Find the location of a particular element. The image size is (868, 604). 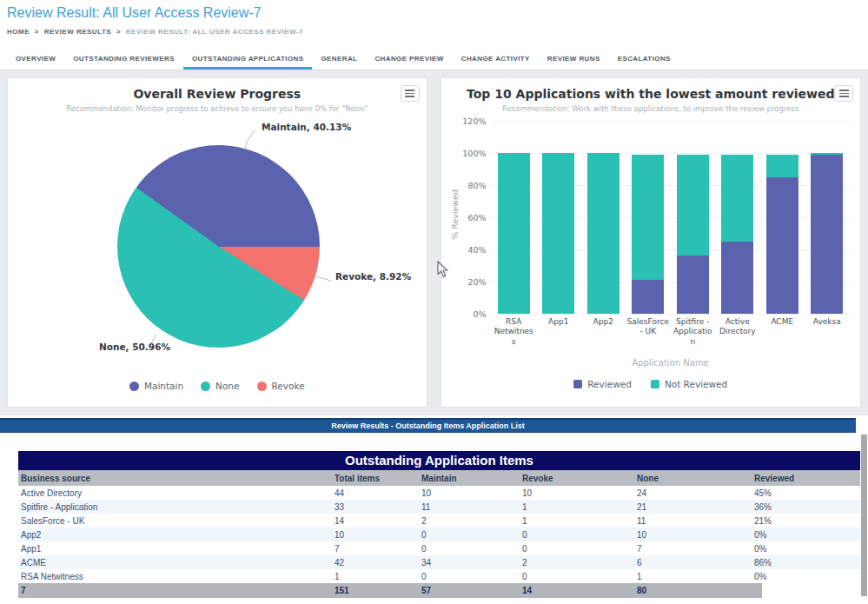

column-header-none: None is located at coordinates (693, 478).